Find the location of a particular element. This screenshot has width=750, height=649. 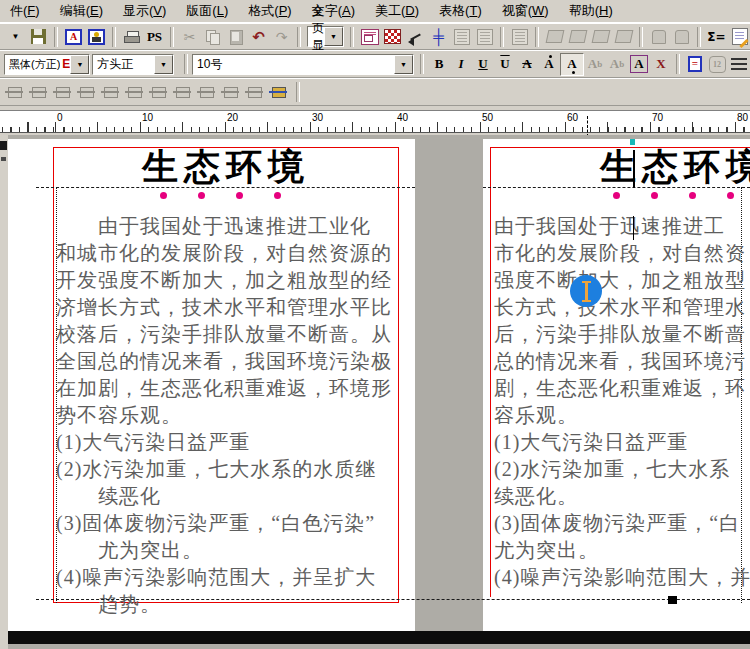

menu-item: 格式(P) is located at coordinates (270, 12).